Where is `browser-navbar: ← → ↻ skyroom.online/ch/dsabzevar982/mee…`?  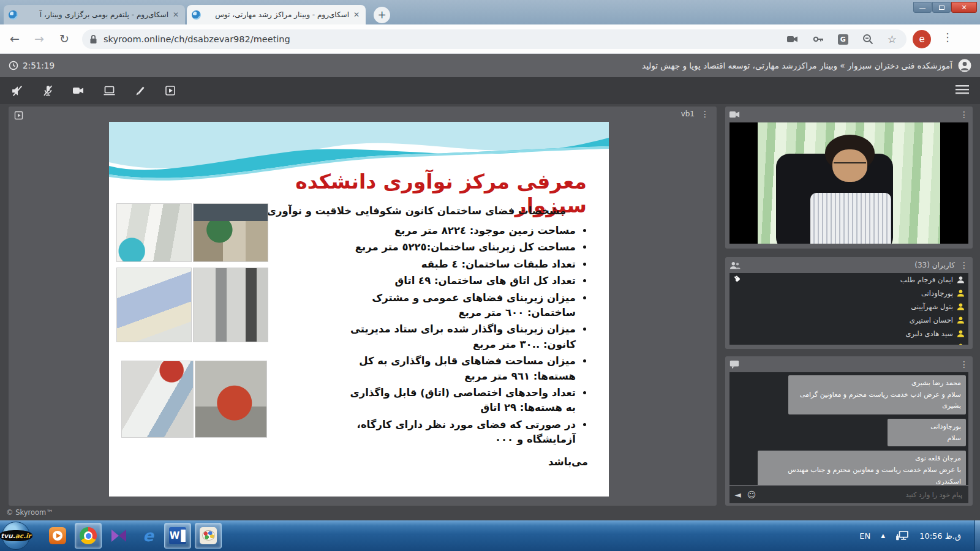
browser-navbar: ← → ↻ skyroom.online/ch/dsabzevar982/mee… is located at coordinates (490, 39).